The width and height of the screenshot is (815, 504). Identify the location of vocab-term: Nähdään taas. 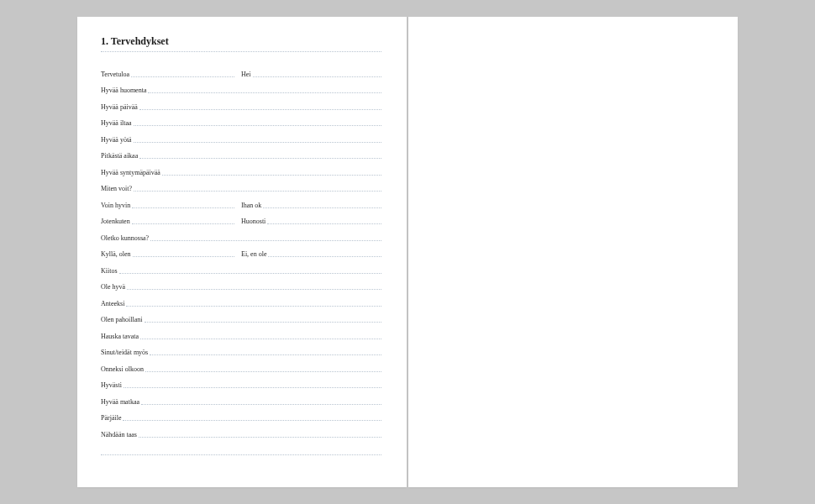
(119, 435).